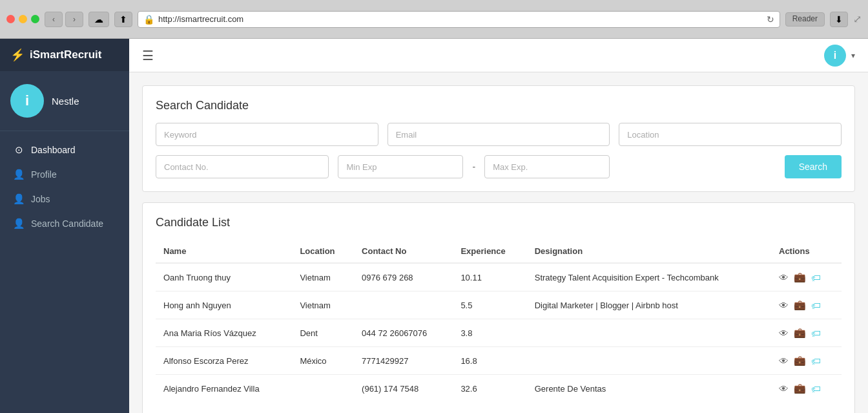 The height and width of the screenshot is (413, 868). What do you see at coordinates (65, 226) in the screenshot?
I see `sidebar: ⚡ iSmartRecruit i Nestle ⊙ Dashboard 👤 P…` at bounding box center [65, 226].